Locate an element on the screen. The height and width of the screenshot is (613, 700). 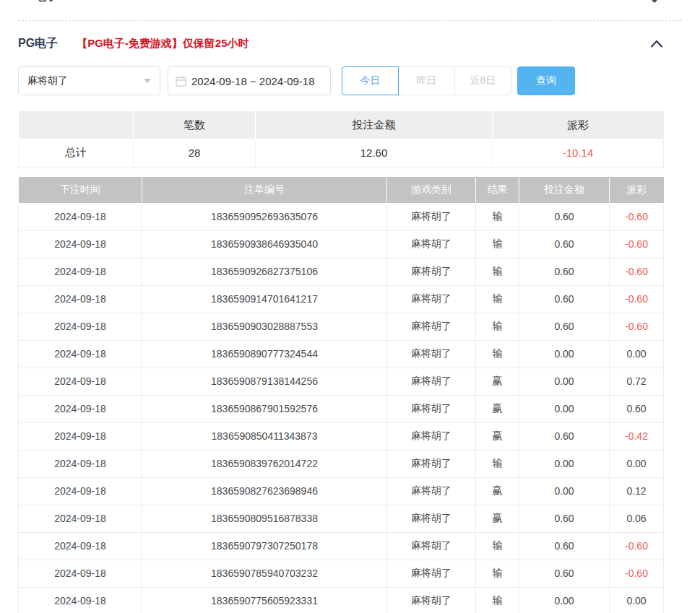
col-header-payout: 派彩 is located at coordinates (637, 190).